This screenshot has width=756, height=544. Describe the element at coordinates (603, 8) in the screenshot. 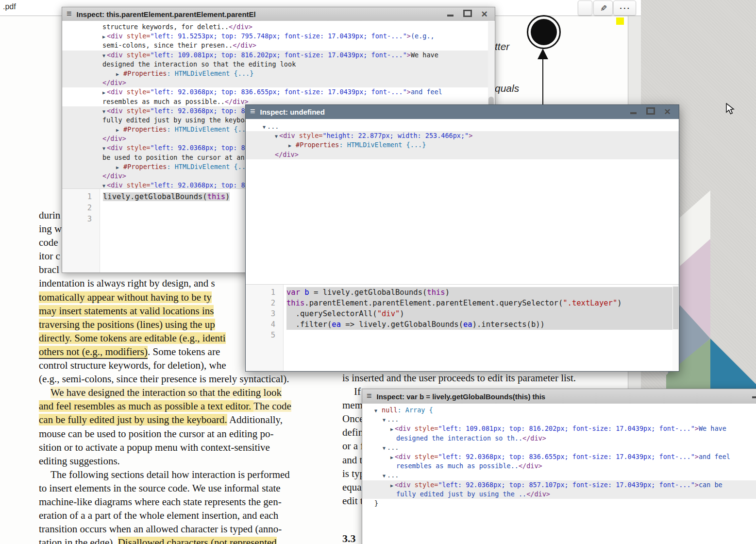

I see `pencil-icon: ✎` at that location.